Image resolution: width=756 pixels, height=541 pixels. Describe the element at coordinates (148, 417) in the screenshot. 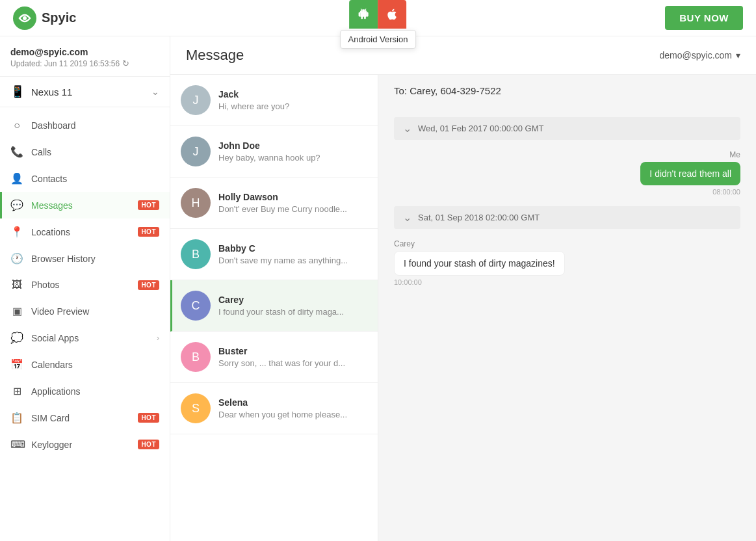

I see `hot-badge-sim-card: HOT` at that location.